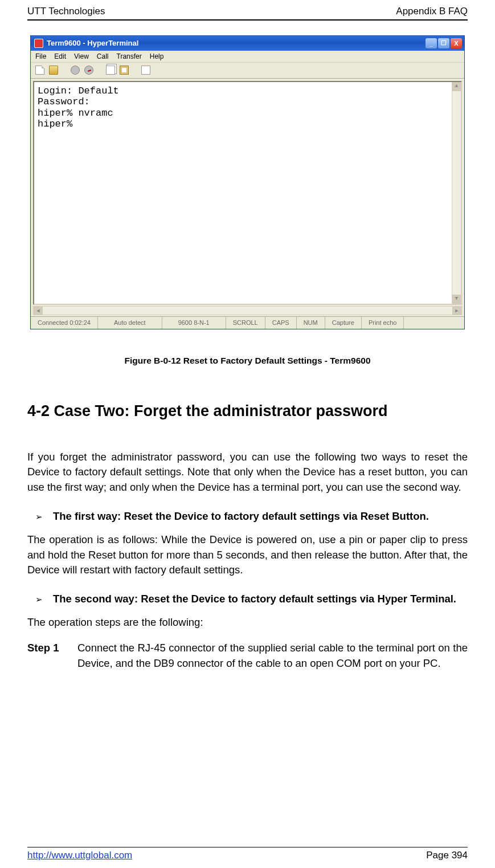 Image resolution: width=495 pixels, height=868 pixels. What do you see at coordinates (81, 56) in the screenshot?
I see `menu-view: View` at bounding box center [81, 56].